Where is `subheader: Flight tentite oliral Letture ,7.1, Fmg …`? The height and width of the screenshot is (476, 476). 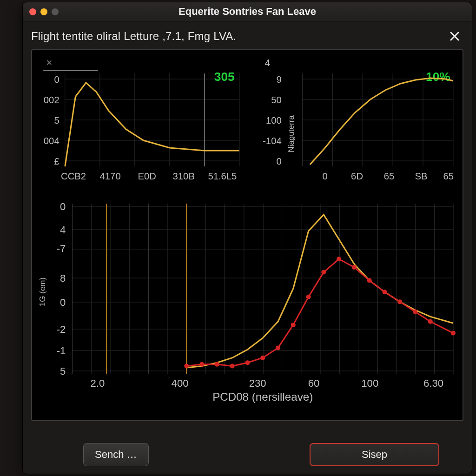
subheader: Flight tentite oliral Letture ,7.1, Fmg … is located at coordinates (247, 35).